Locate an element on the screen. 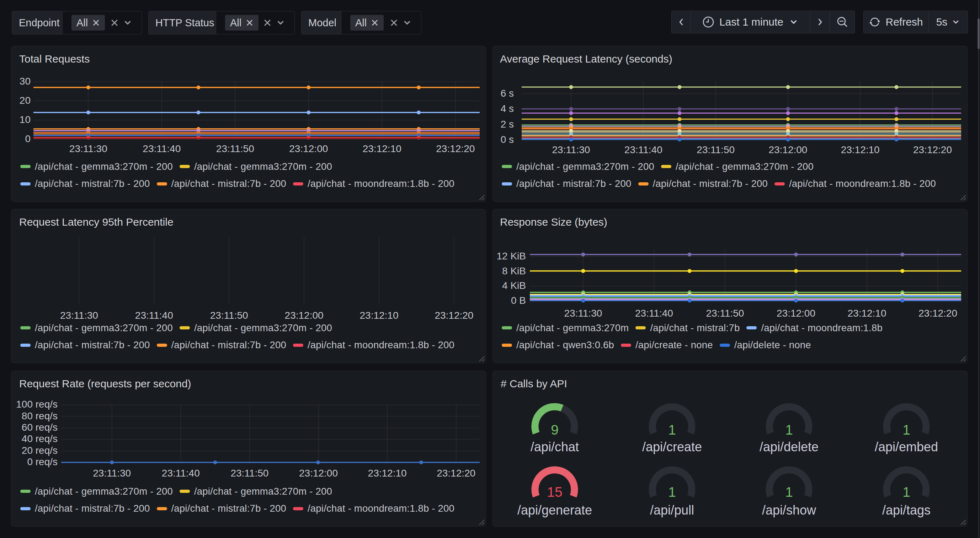 This screenshot has height=538, width=980. svg-text: /api/embed is located at coordinates (906, 447).